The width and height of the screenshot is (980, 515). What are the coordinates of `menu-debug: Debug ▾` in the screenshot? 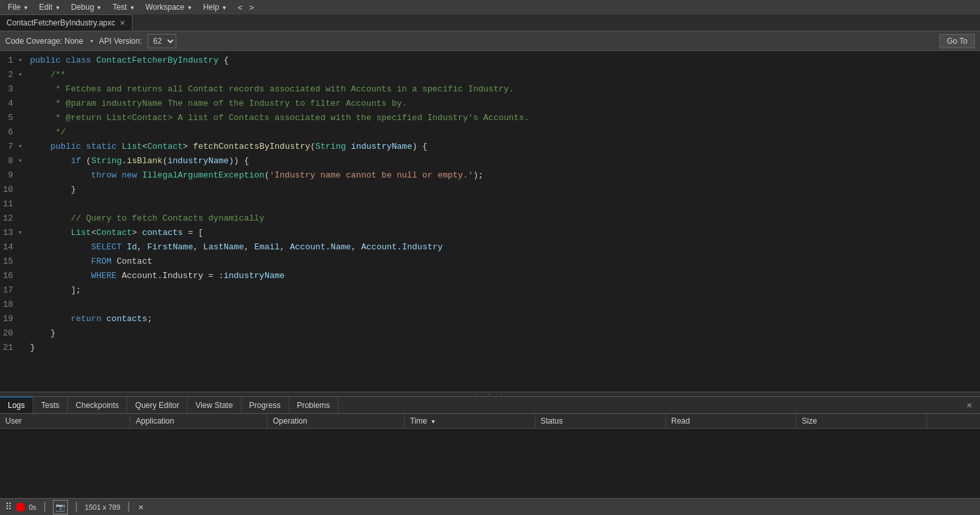 It's located at (86, 7).